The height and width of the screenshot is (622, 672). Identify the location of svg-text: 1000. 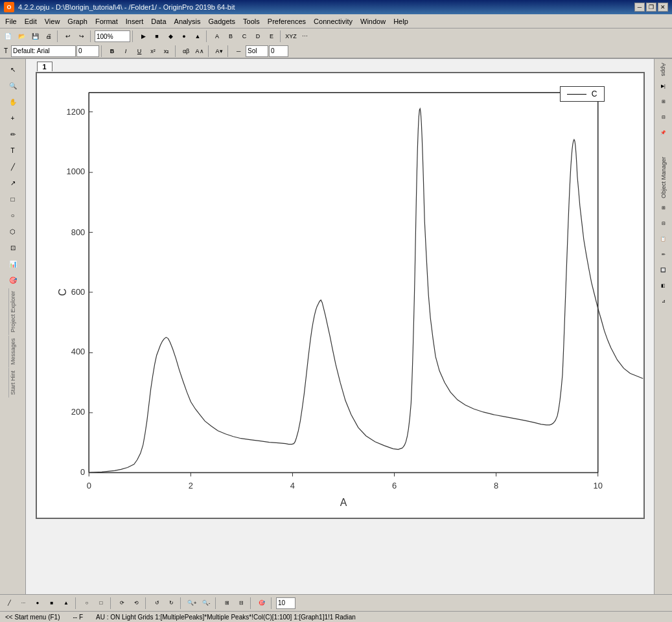
(75, 171).